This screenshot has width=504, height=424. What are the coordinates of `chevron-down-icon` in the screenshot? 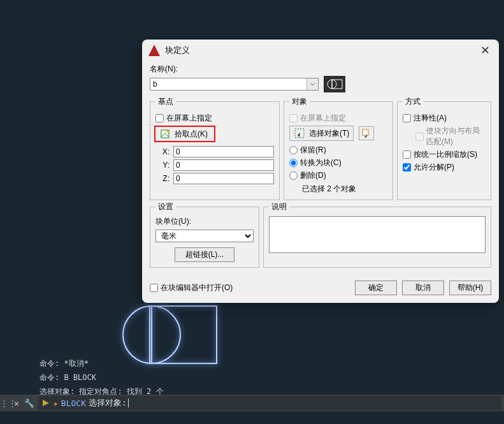 It's located at (312, 84).